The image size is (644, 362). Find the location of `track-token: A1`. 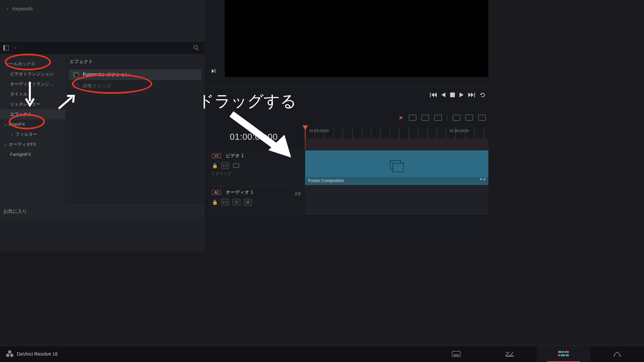

track-token: A1 is located at coordinates (217, 192).